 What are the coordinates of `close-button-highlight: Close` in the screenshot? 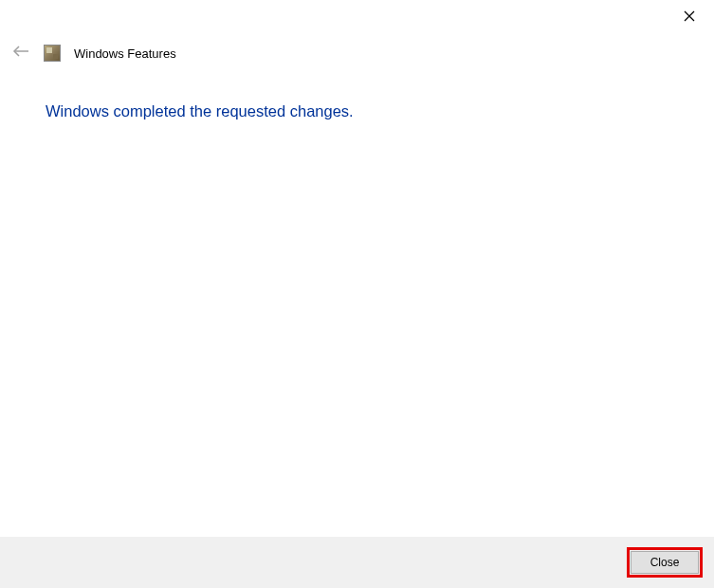 It's located at (665, 562).